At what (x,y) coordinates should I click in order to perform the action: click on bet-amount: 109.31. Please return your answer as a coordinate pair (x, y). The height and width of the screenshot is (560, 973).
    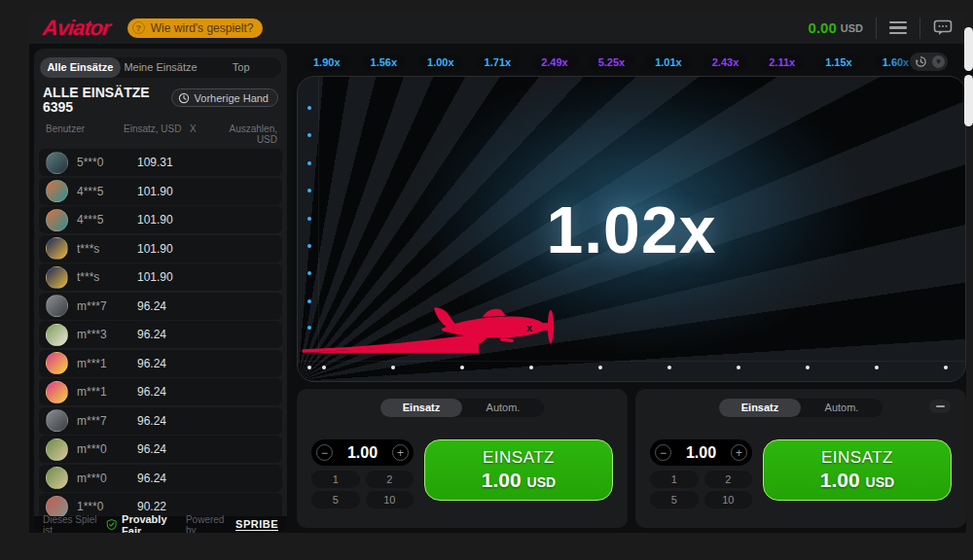
    Looking at the image, I should click on (171, 162).